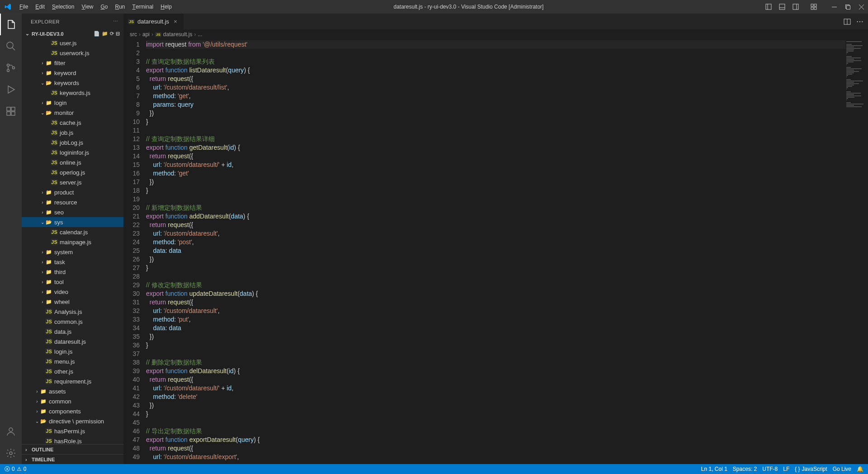 The width and height of the screenshot is (868, 474). Describe the element at coordinates (72, 282) in the screenshot. I see `folder-item: ›📁tool` at that location.